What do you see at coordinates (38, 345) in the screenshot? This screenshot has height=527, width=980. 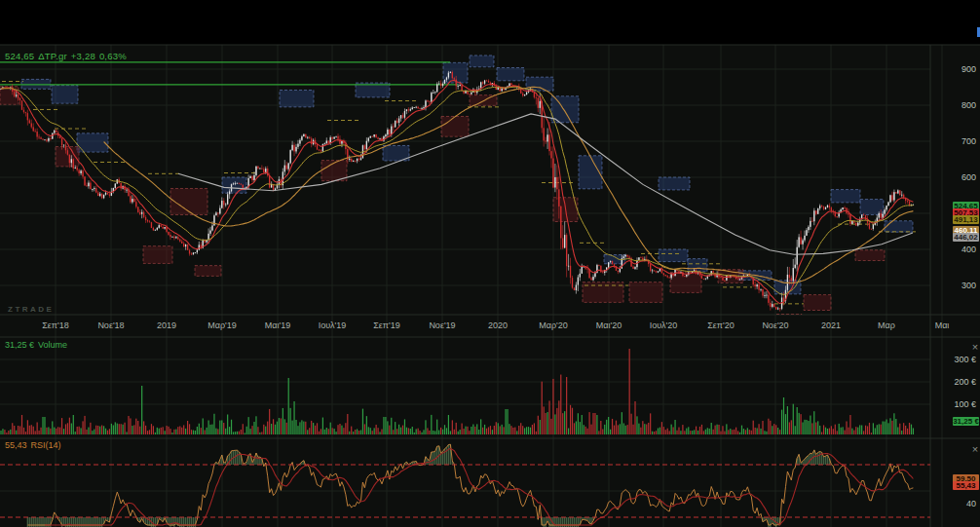 I see `volume-panel-label: 31,25 €Volume` at bounding box center [38, 345].